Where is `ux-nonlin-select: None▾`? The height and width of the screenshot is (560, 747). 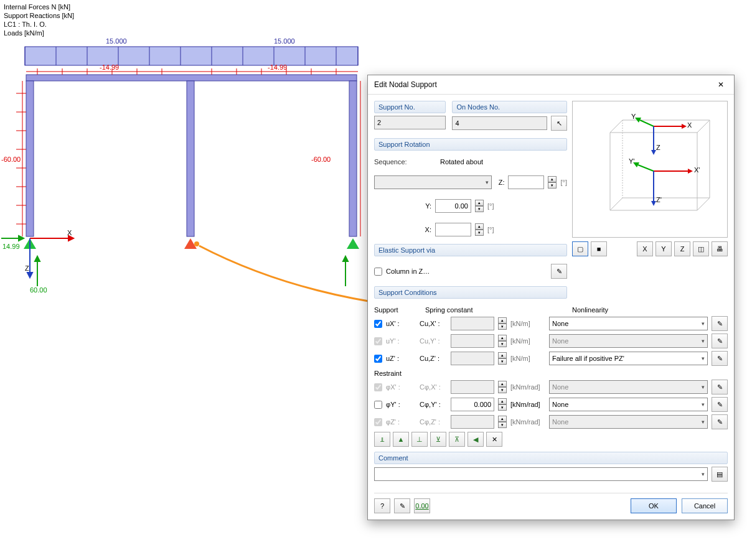
ux-nonlin-select: None▾ is located at coordinates (629, 324).